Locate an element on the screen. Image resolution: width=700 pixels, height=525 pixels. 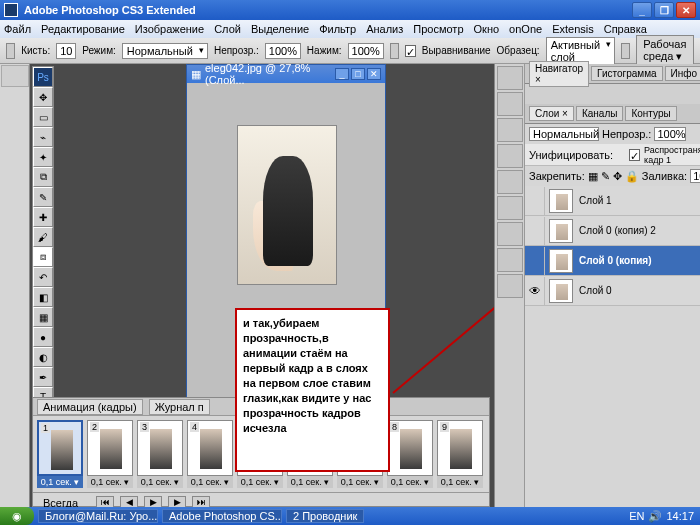
flow-field: 100% is located at coordinates (366, 51).